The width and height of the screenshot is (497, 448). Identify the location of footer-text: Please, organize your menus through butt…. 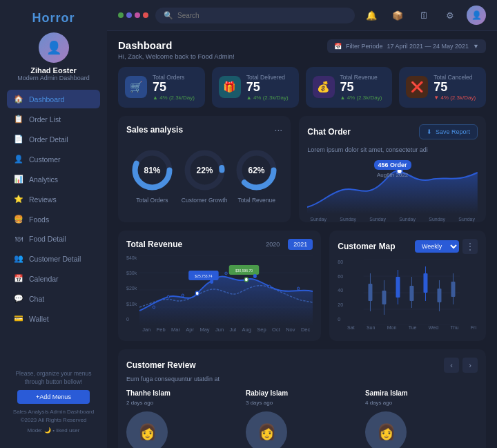
(54, 378).